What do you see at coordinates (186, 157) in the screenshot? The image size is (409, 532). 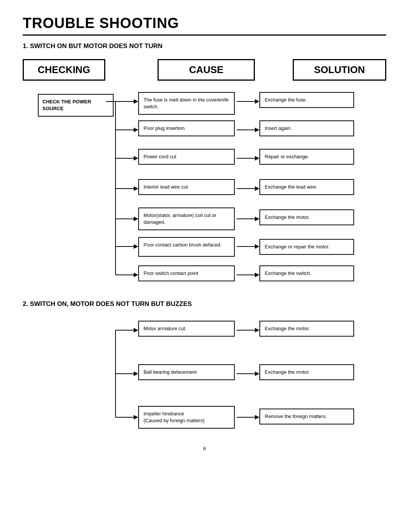 I see `cause-box-3: Power cord cut` at bounding box center [186, 157].